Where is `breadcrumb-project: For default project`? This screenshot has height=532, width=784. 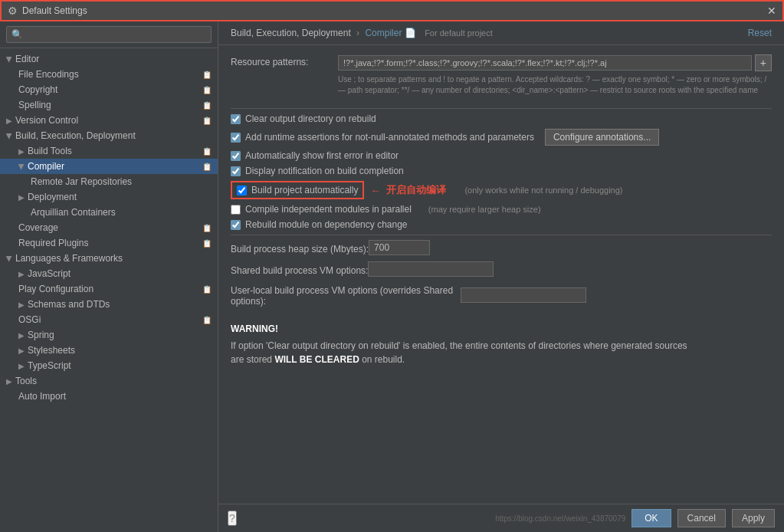 breadcrumb-project: For default project is located at coordinates (458, 33).